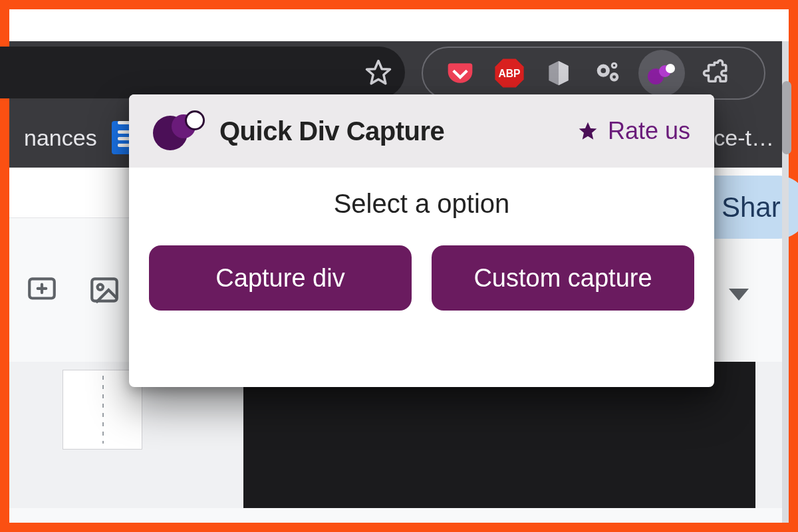 The image size is (798, 532). Describe the element at coordinates (281, 278) in the screenshot. I see `capture-div-button: Capture div` at that location.